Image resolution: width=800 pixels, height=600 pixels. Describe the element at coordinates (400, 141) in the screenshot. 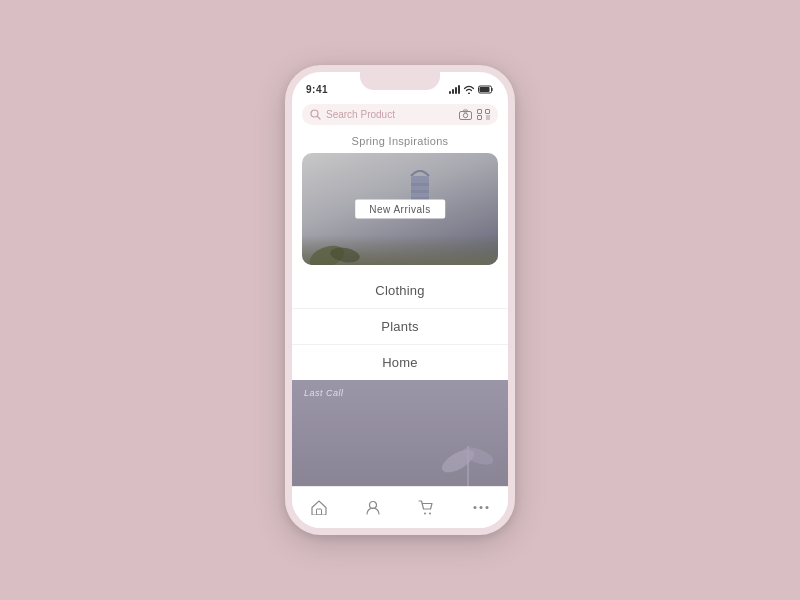

I see `section-title: Spring Inspirations` at that location.